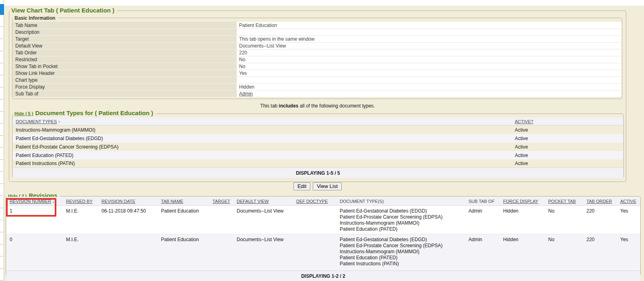 Image resolution: width=644 pixels, height=281 pixels. I want to click on document-types-list: Patient Ed-Gestational Diabetes (EDGD) P…, so click(401, 220).